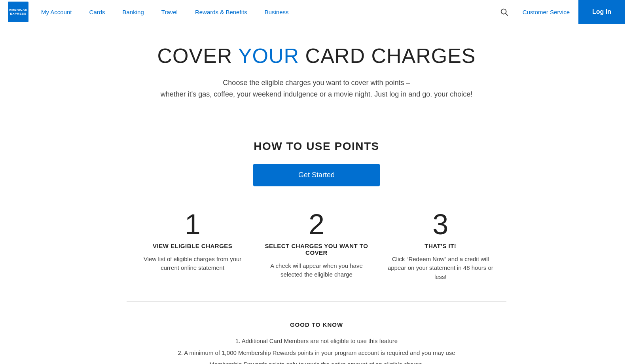 This screenshot has height=364, width=633. I want to click on nav-travel: Travel, so click(169, 12).